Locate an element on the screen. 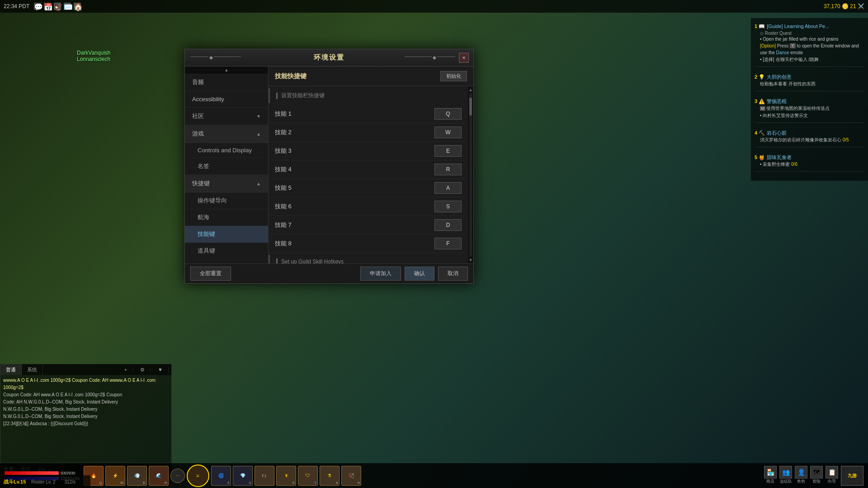 This screenshot has width=868, height=488. chat-message: Coupon Code: AH www.A O E A I-I .com 100… is located at coordinates (86, 395).